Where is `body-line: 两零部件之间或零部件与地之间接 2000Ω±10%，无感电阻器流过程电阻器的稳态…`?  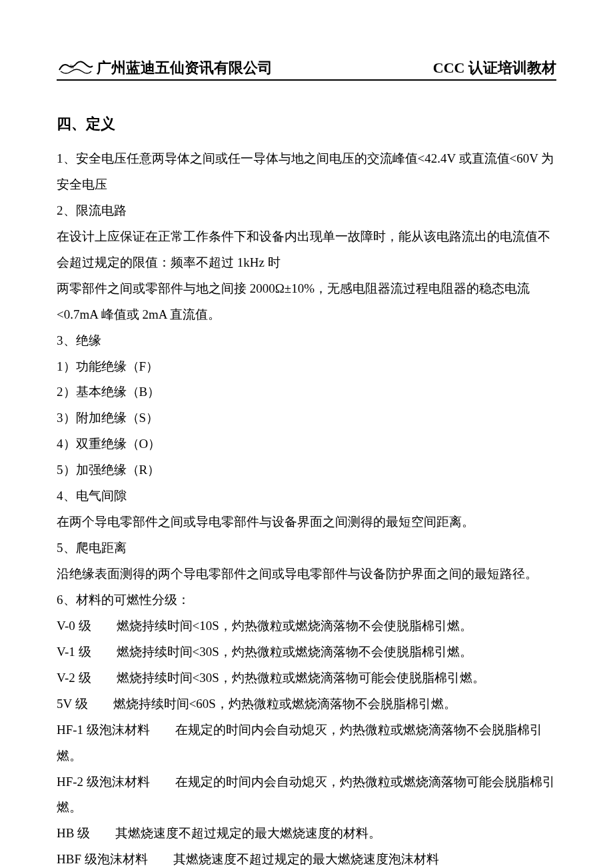 body-line: 两零部件之间或零部件与地之间接 2000Ω±10%，无感电阻器流过程电阻器的稳态… is located at coordinates (306, 302).